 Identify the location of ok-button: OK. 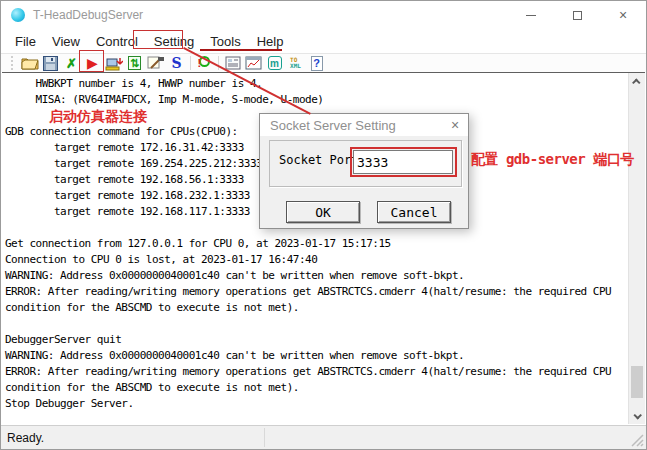
(323, 212).